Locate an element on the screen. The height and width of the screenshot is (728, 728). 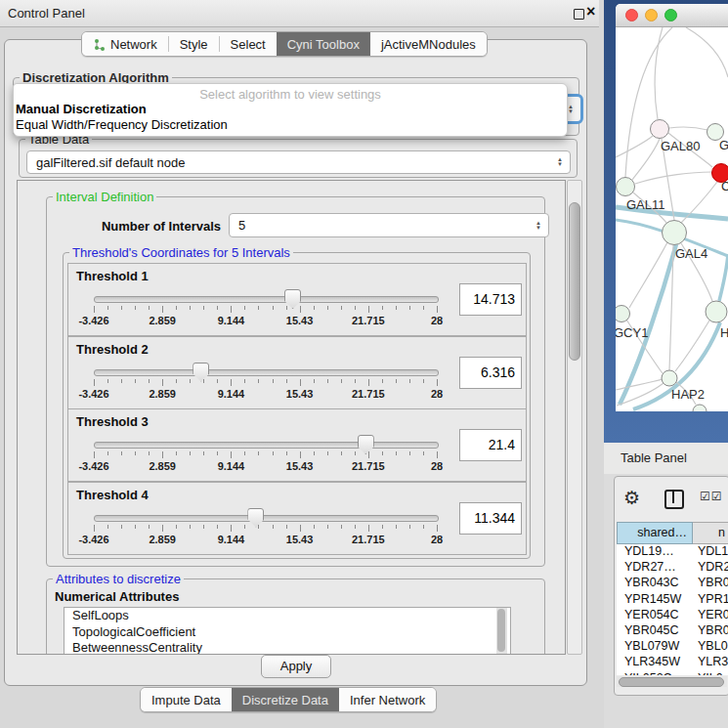
float-panel-icon is located at coordinates (578, 14).